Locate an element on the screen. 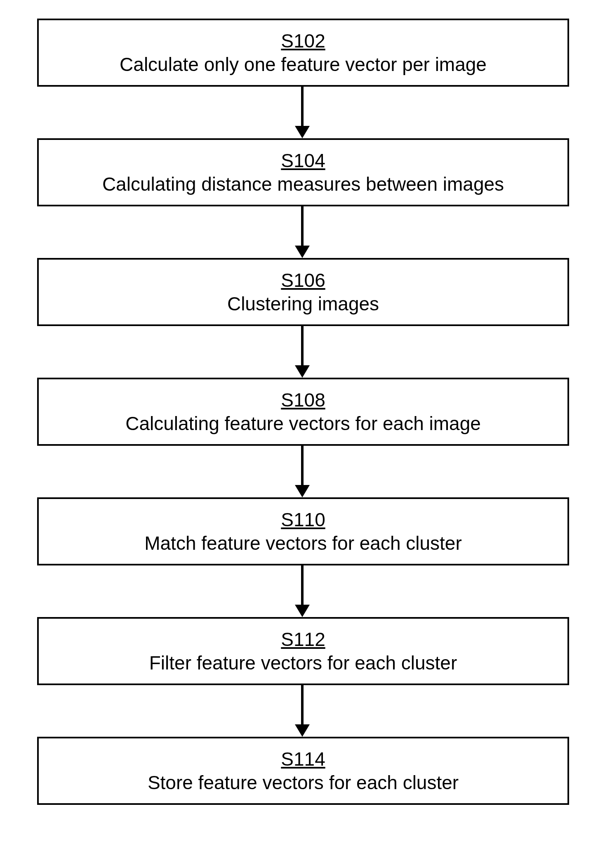 The image size is (605, 868). step-id: S104 is located at coordinates (303, 161).